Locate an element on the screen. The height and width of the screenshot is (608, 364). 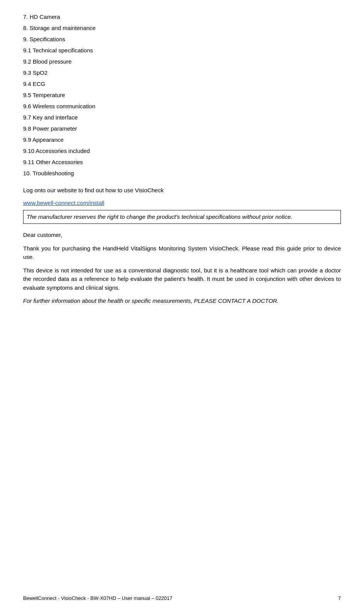
toc-item-12: 9.9 Appearance is located at coordinates (182, 139).